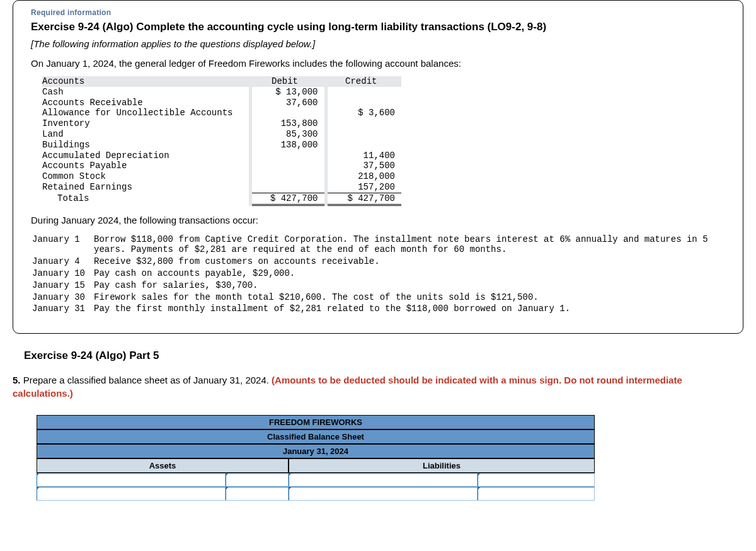 The width and height of the screenshot is (756, 551). Describe the element at coordinates (62, 297) in the screenshot. I see `transaction-date: January 30` at that location.